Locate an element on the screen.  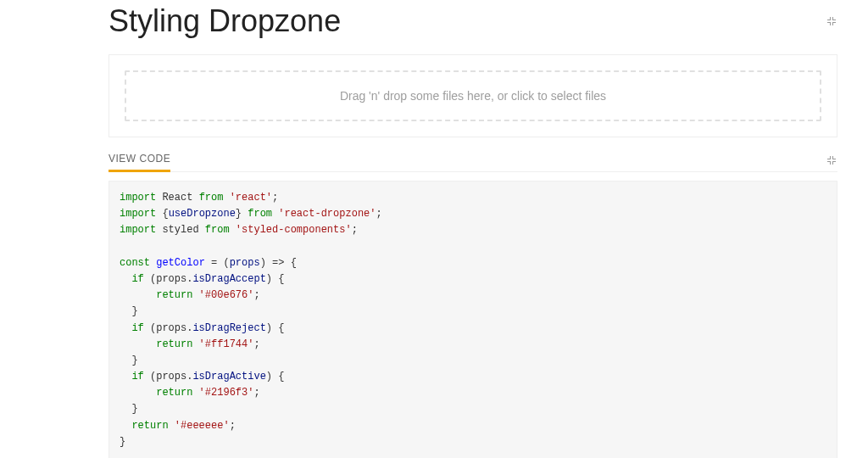
page-title: Styling Dropzone is located at coordinates (225, 21).